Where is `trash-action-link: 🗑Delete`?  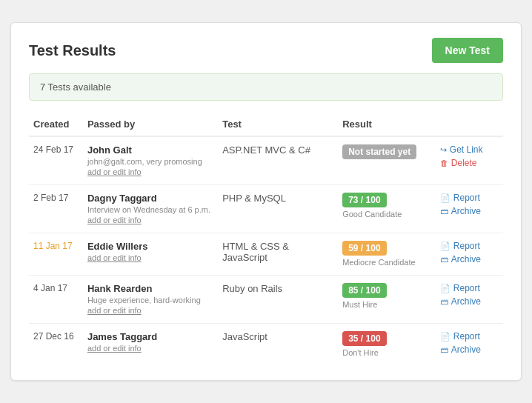 trash-action-link: 🗑Delete is located at coordinates (470, 163).